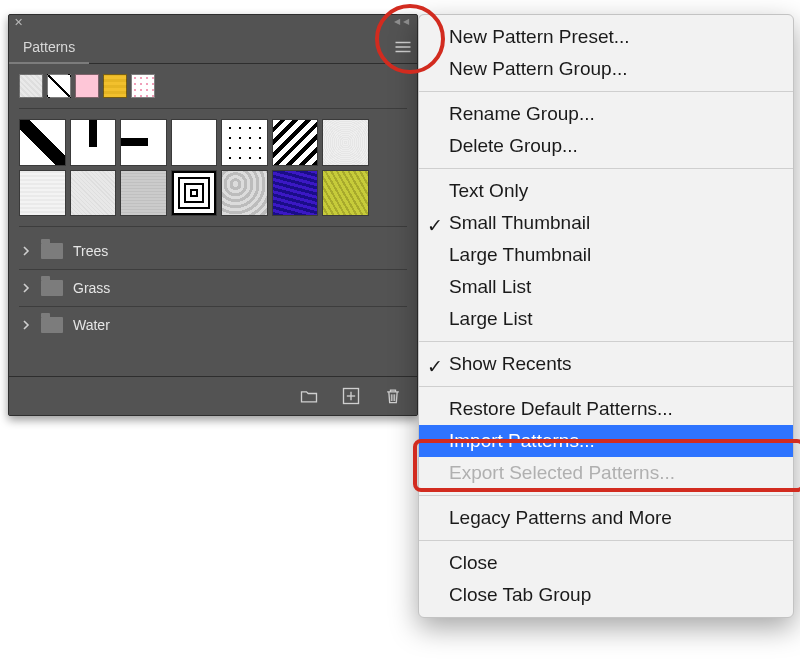 The image size is (800, 668). What do you see at coordinates (49, 48) in the screenshot?
I see `tab-patterns: Patterns` at bounding box center [49, 48].